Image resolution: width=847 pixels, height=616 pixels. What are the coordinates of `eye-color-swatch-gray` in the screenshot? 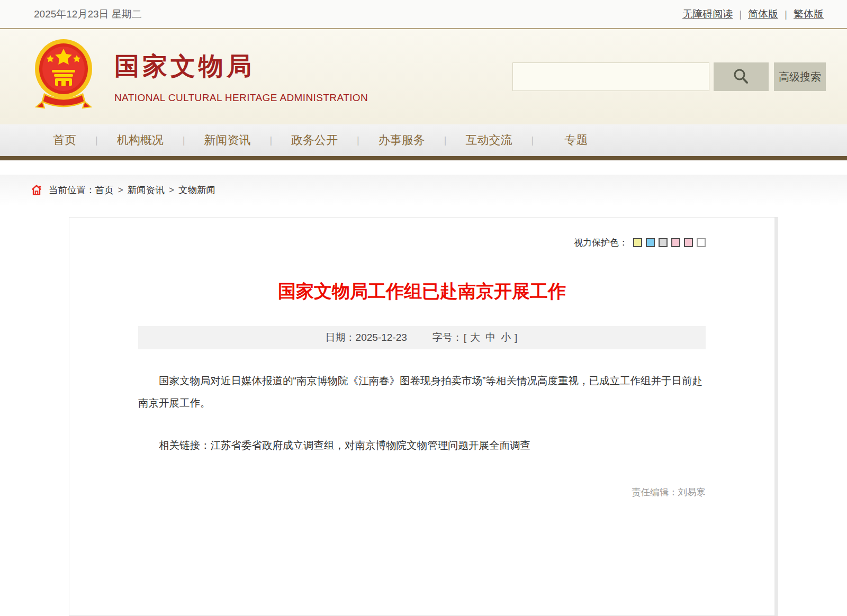 It's located at (663, 242).